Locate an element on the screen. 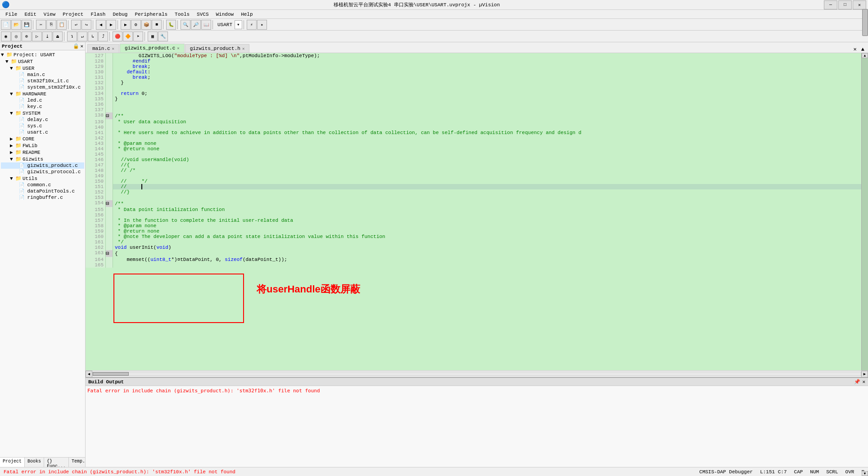  tree-usart: ▼ 📁 USART is located at coordinates (42, 61).